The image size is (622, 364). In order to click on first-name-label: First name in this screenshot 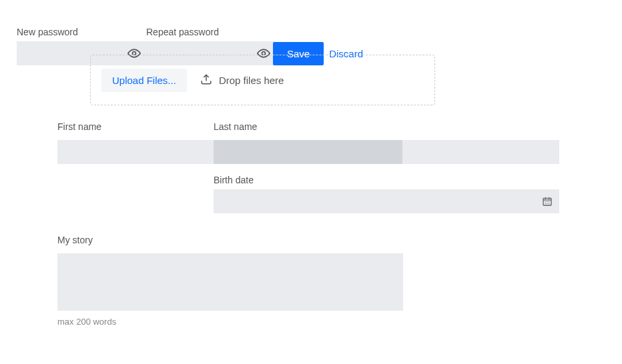, I will do `click(135, 127)`.